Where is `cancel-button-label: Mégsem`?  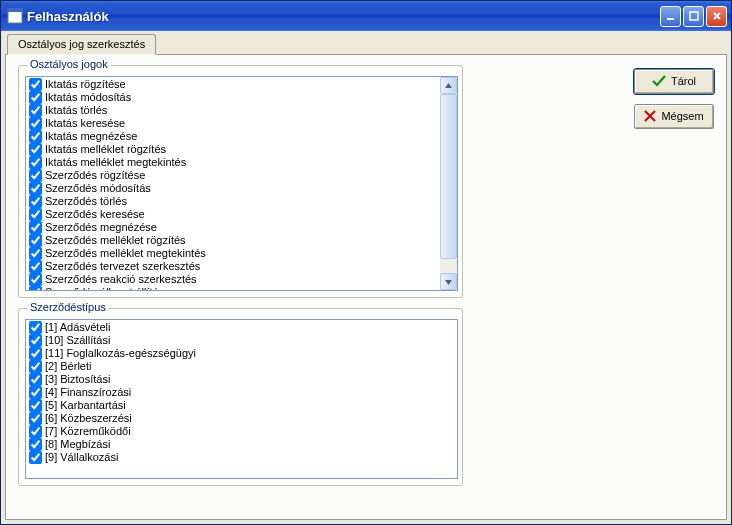
cancel-button-label: Mégsem is located at coordinates (682, 116).